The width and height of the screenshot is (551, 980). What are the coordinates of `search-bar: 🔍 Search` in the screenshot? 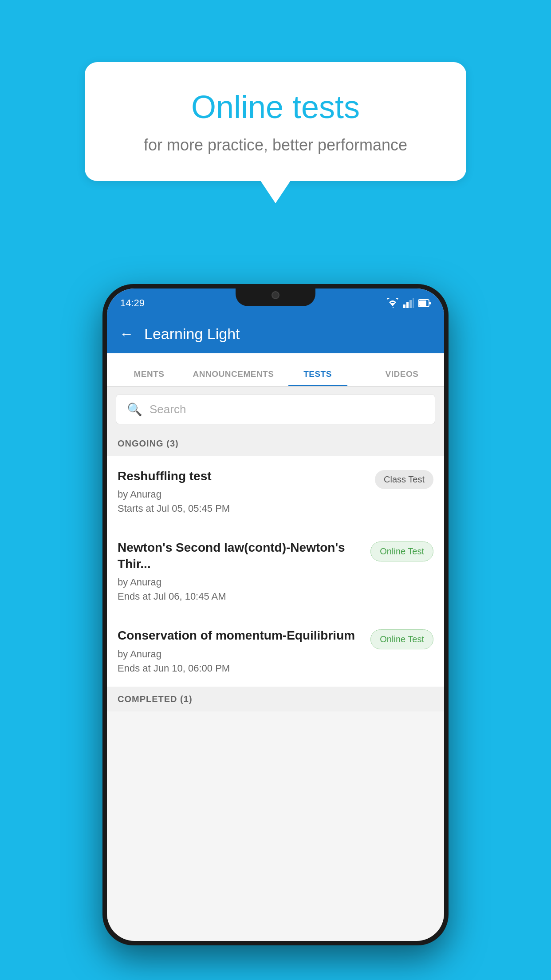 It's located at (276, 409).